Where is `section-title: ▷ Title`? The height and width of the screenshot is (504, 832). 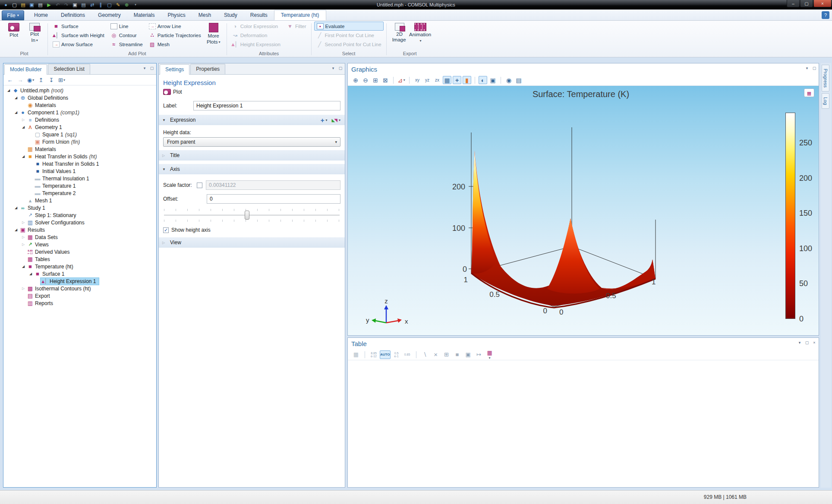
section-title: ▷ Title is located at coordinates (252, 155).